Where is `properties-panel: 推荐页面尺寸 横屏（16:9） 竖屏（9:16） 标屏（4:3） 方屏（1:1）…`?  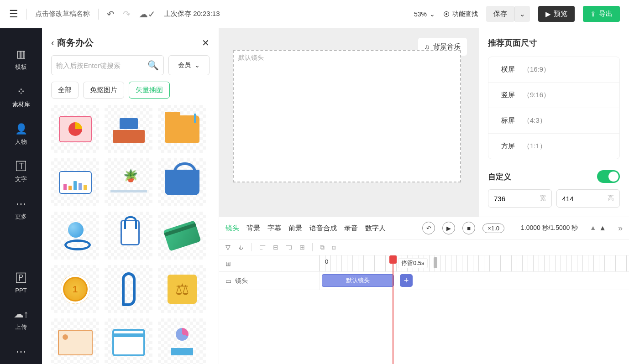
properties-panel: 推荐页面尺寸 横屏（16:9） 竖屏（9:16） 标屏（4:3） 方屏（1:1）… is located at coordinates (554, 122).